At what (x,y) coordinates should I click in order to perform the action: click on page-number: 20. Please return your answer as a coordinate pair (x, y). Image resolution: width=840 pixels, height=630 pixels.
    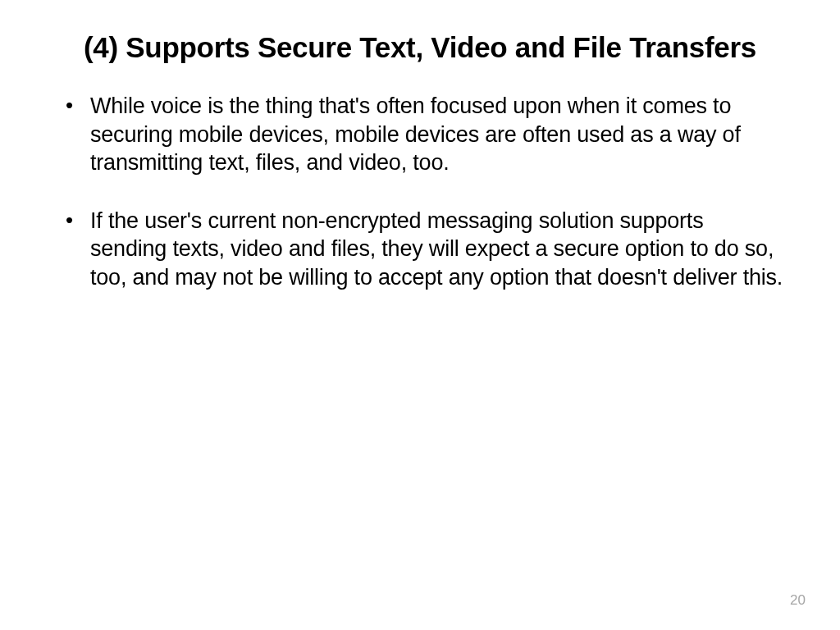
    Looking at the image, I should click on (797, 600).